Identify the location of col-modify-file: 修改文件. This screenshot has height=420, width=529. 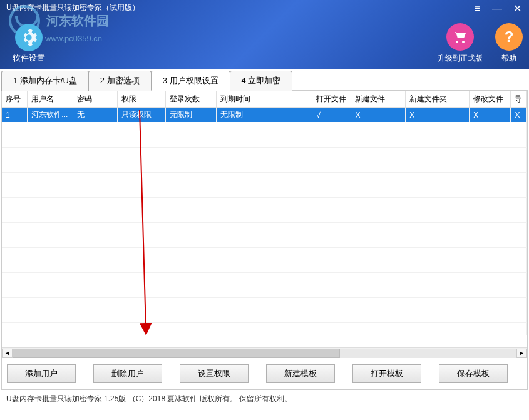
(490, 100).